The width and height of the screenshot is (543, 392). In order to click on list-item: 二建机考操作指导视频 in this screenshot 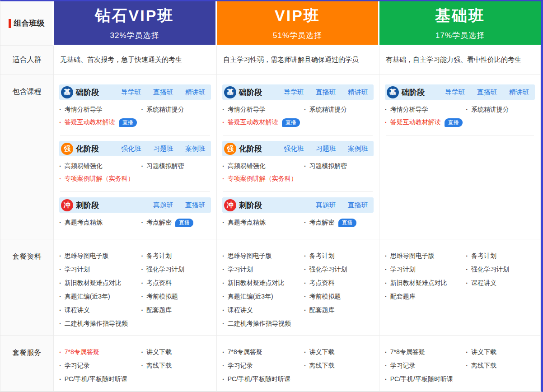, I will do `click(263, 324)`.